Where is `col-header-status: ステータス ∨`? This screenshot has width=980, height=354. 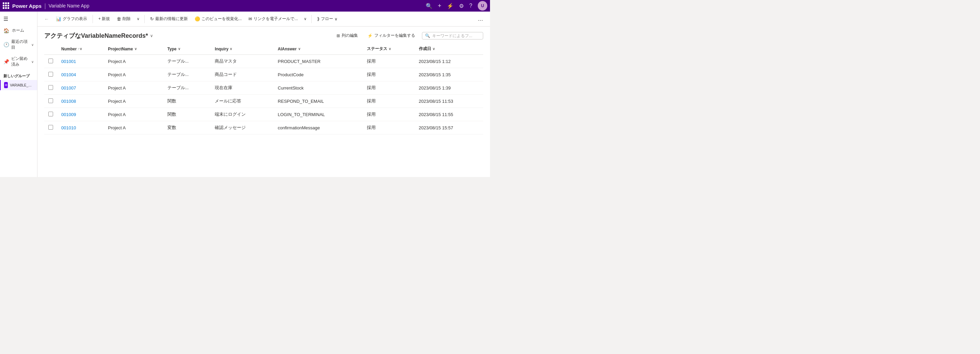
col-header-status: ステータス ∨ is located at coordinates (389, 49).